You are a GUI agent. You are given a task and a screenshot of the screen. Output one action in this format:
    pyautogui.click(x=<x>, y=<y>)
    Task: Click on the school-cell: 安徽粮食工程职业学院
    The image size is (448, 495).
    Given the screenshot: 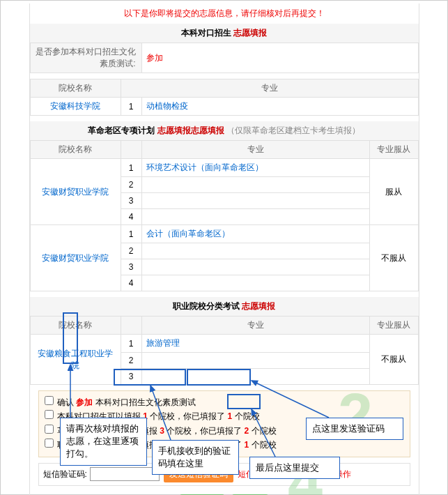 What is the action you would take?
    pyautogui.click(x=75, y=360)
    